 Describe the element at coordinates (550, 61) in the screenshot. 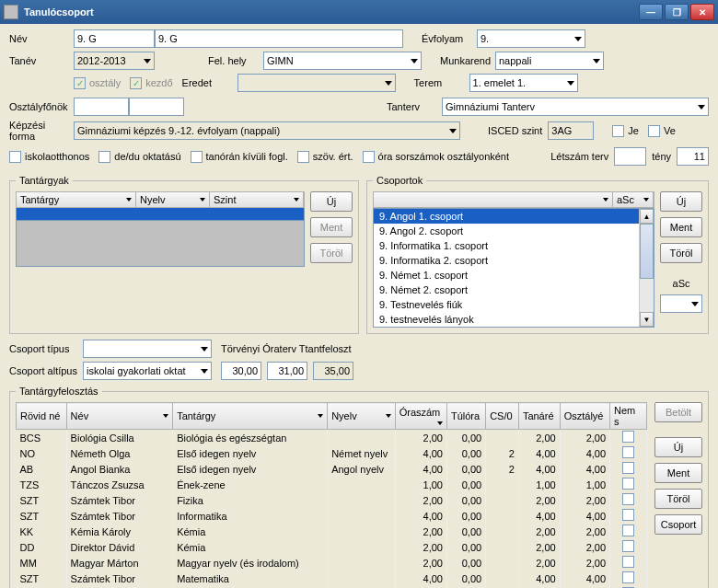

I see `munkarend-select: nappali` at that location.